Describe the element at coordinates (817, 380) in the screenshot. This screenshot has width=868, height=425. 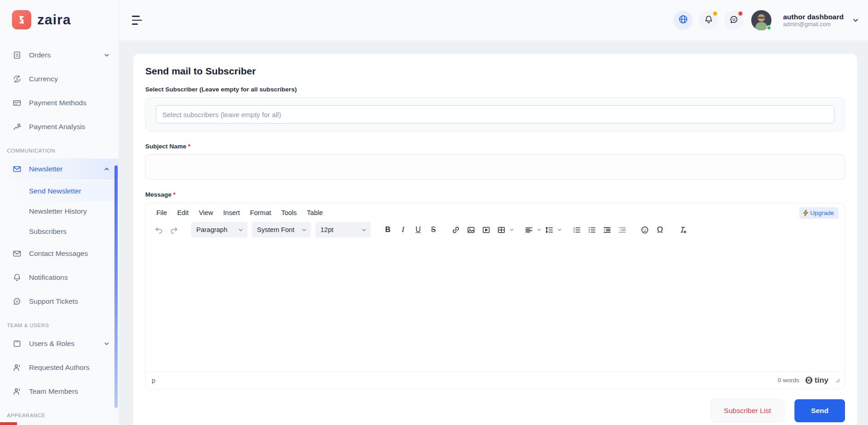
I see `tinymce-logo: tiny` at that location.